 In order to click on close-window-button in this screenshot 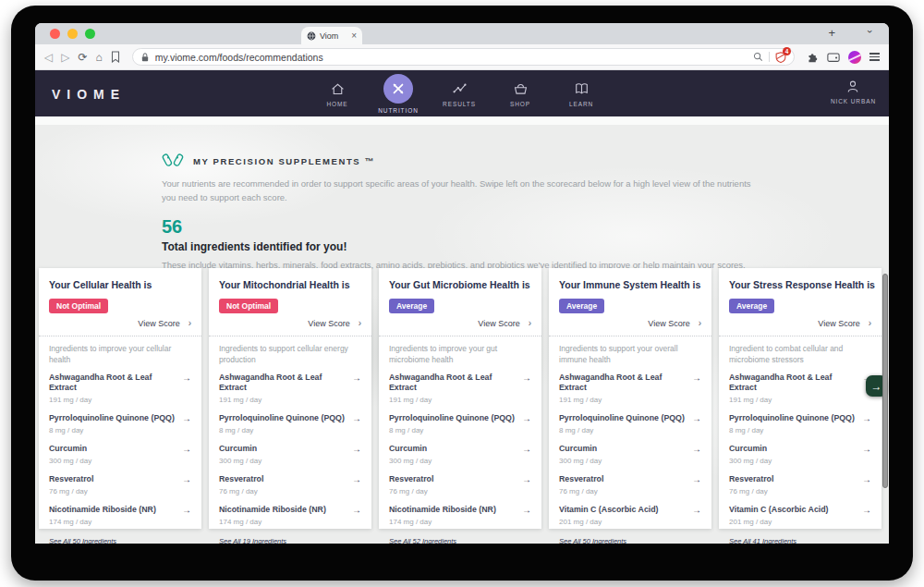, I will do `click(55, 33)`.